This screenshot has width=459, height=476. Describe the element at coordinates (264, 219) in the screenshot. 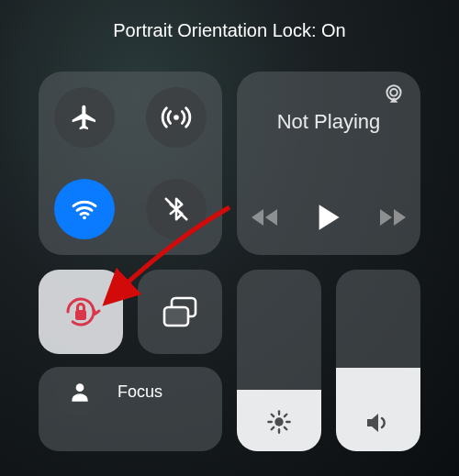

I see `rewind-button` at that location.